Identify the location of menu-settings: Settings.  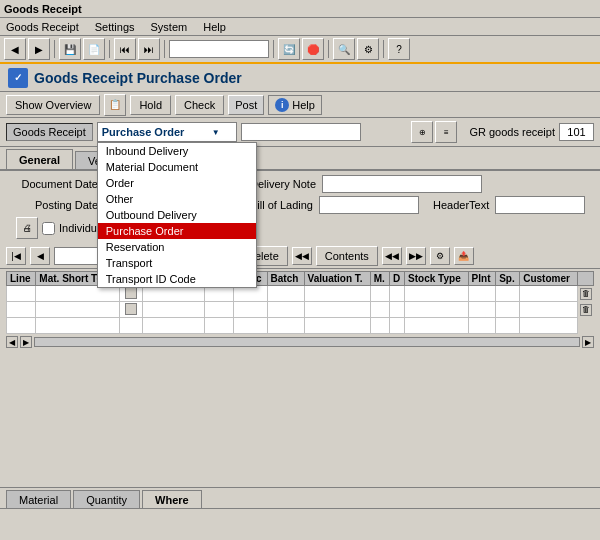
(115, 27).